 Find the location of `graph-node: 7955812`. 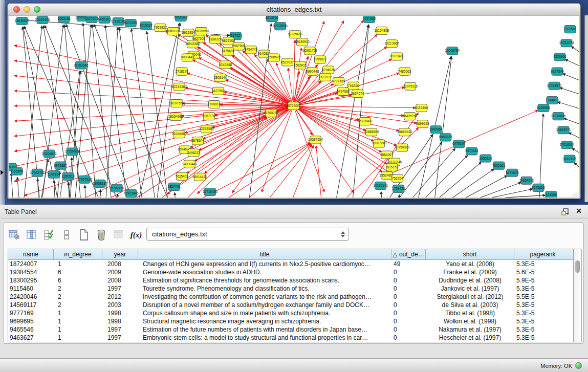

graph-node: 7955812 is located at coordinates (320, 59).